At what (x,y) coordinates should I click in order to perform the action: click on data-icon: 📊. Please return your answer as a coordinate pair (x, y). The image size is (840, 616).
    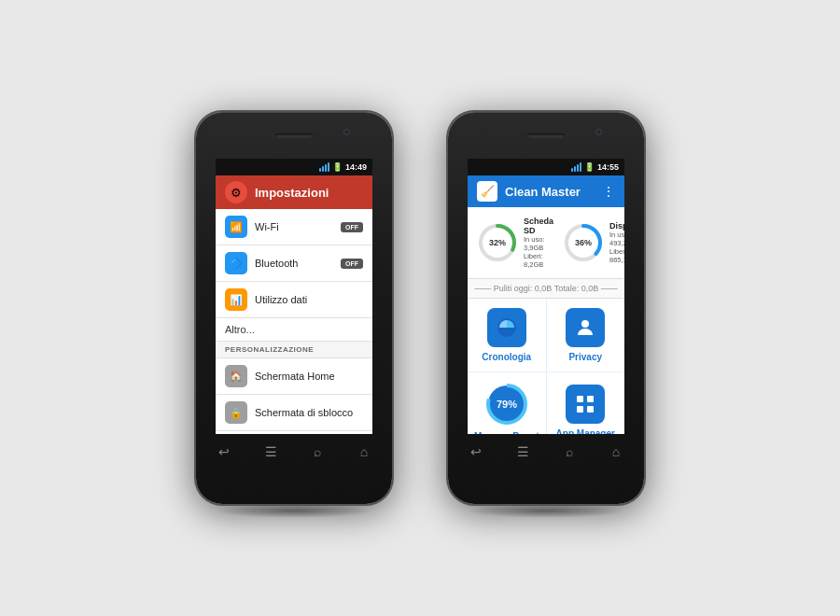
    Looking at the image, I should click on (236, 300).